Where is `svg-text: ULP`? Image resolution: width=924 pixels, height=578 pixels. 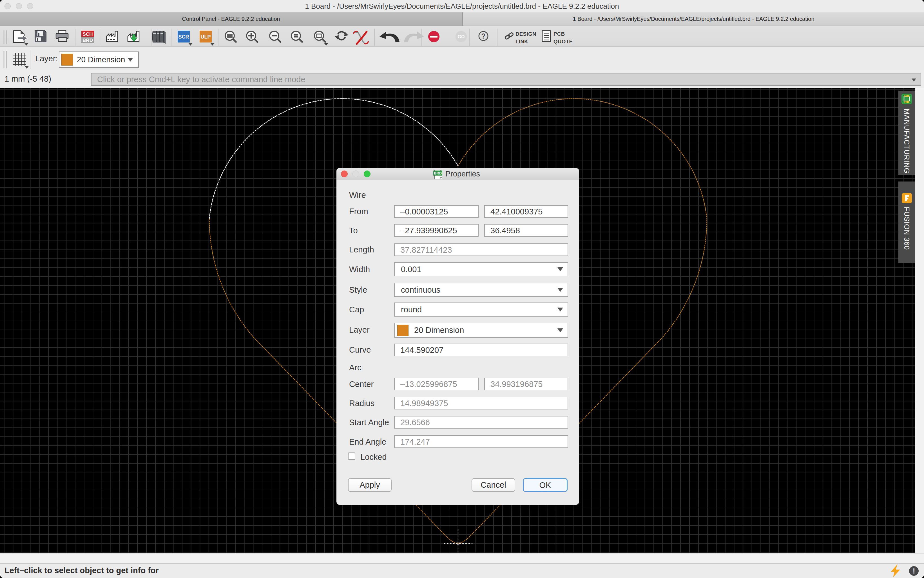
svg-text: ULP is located at coordinates (206, 37).